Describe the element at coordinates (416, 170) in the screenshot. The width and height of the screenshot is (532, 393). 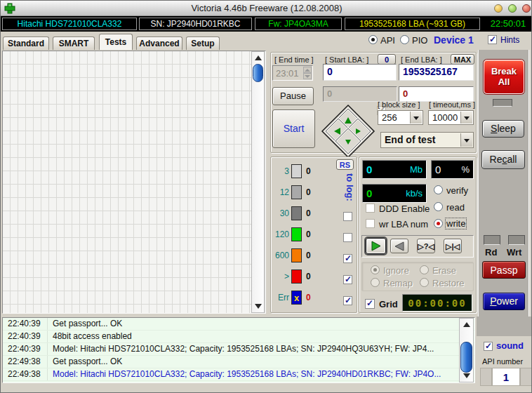
I see `mb-unit: Mb` at that location.